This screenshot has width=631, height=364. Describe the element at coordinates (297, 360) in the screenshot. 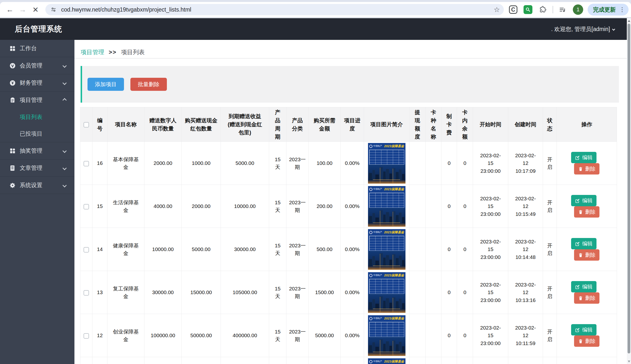

I see `cell-category` at that location.